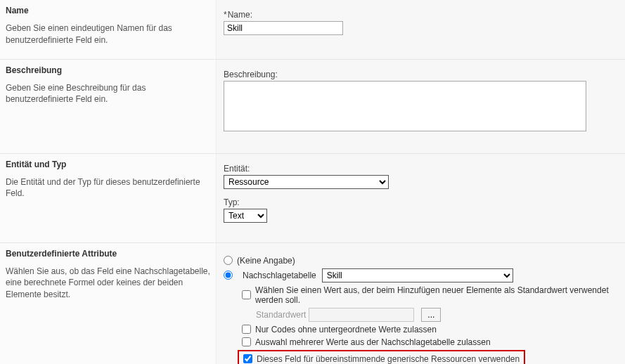 The height and width of the screenshot is (364, 625). I want to click on check-multi-row: Auswahl mehrerer Werte aus der Nachschla…, so click(430, 342).